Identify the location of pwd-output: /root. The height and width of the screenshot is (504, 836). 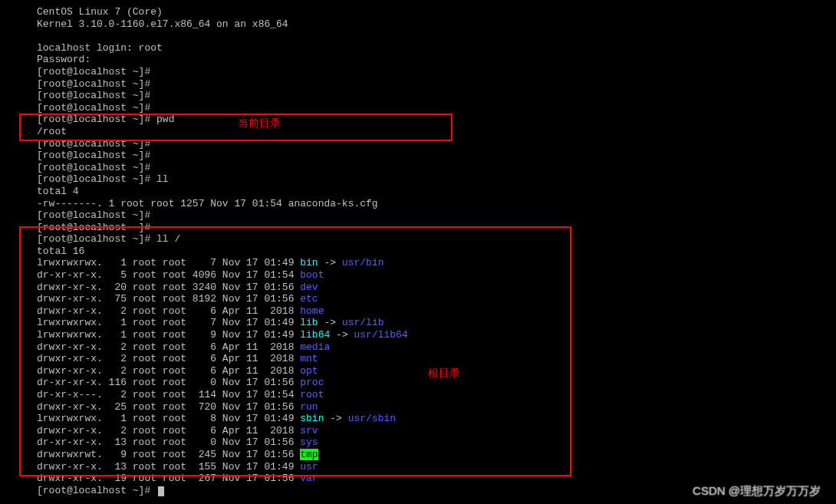
(418, 132).